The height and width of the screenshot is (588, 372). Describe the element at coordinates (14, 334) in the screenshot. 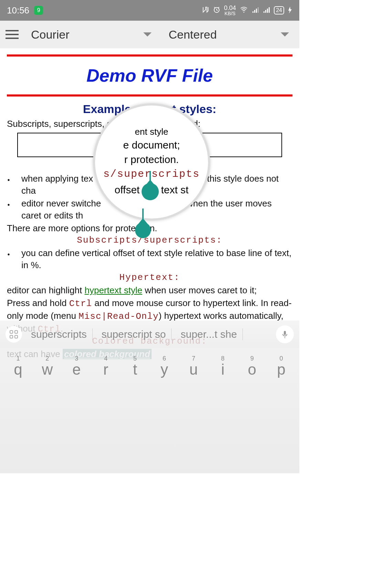

I see `keyboard-apps-button` at that location.